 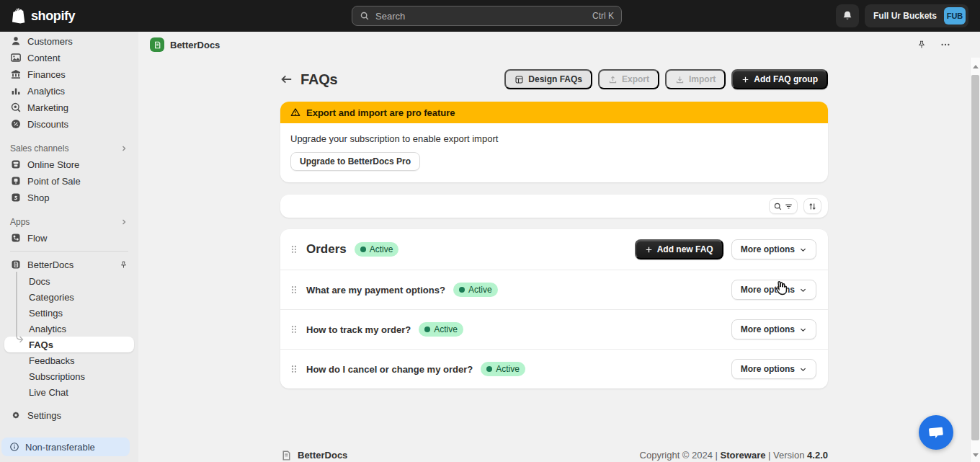 What do you see at coordinates (69, 265) in the screenshot?
I see `sidebar-item-betterdocs: BetterDocs` at bounding box center [69, 265].